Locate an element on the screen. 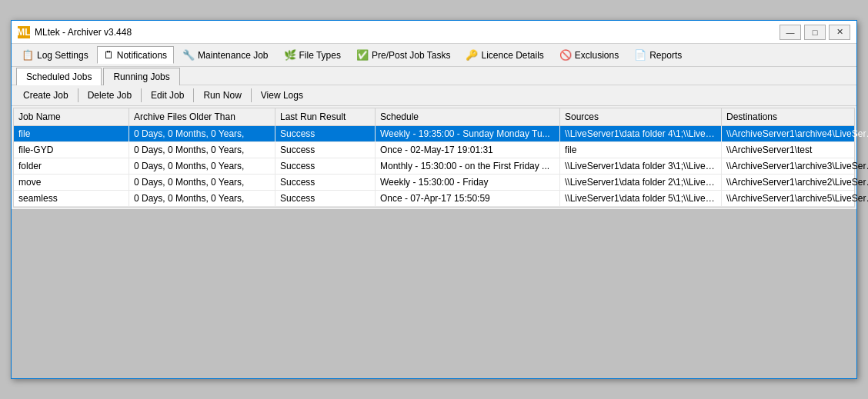 The width and height of the screenshot is (868, 399). menu-tab-pre-post-tasks: ✅ Pre/Post Job Tasks is located at coordinates (403, 55).